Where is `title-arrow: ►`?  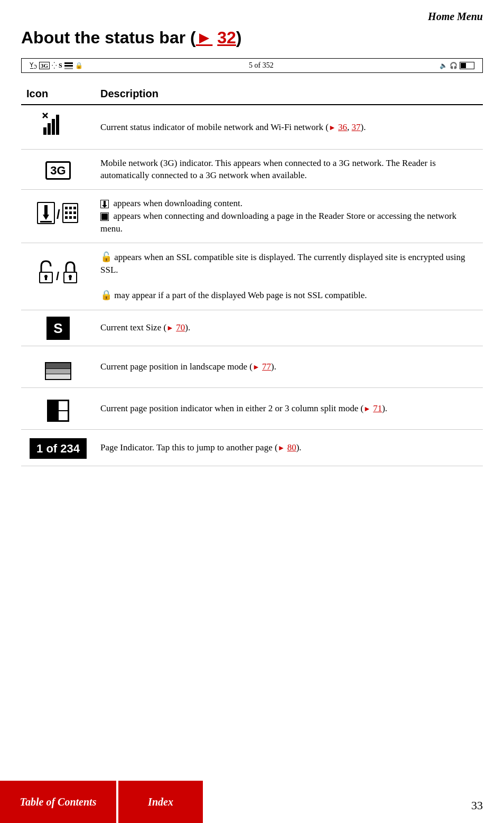 title-arrow: ► is located at coordinates (204, 38).